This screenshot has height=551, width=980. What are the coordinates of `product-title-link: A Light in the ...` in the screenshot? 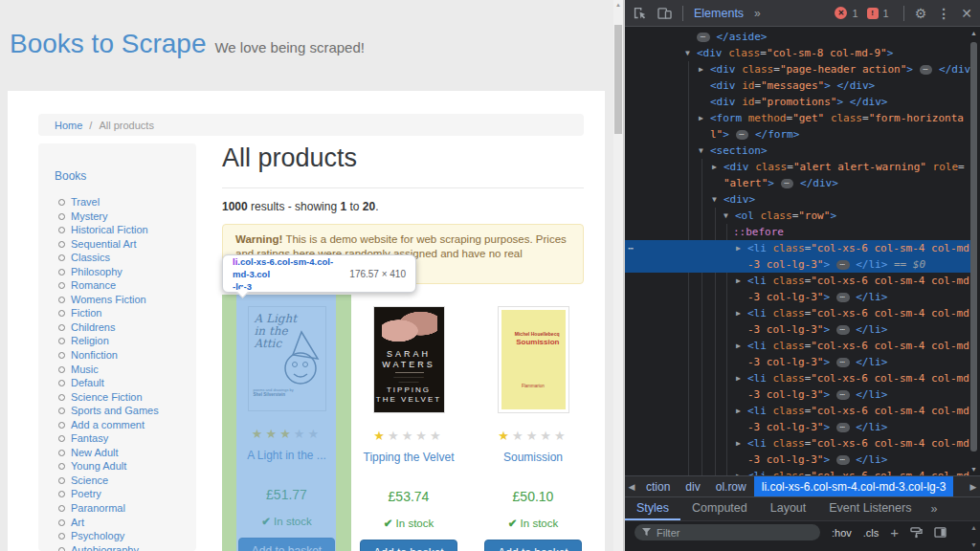 It's located at (287, 455).